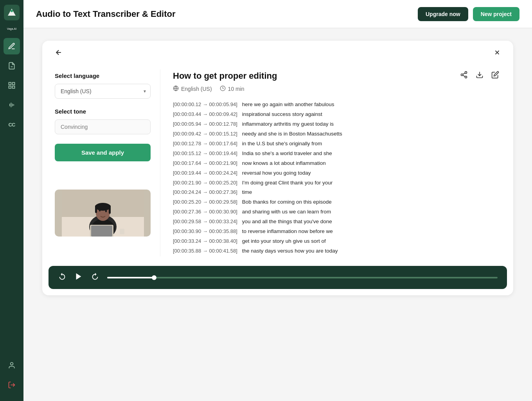 Image resolution: width=532 pixels, height=401 pixels. I want to click on transcript-text: and sharing with us we can learn from, so click(286, 212).